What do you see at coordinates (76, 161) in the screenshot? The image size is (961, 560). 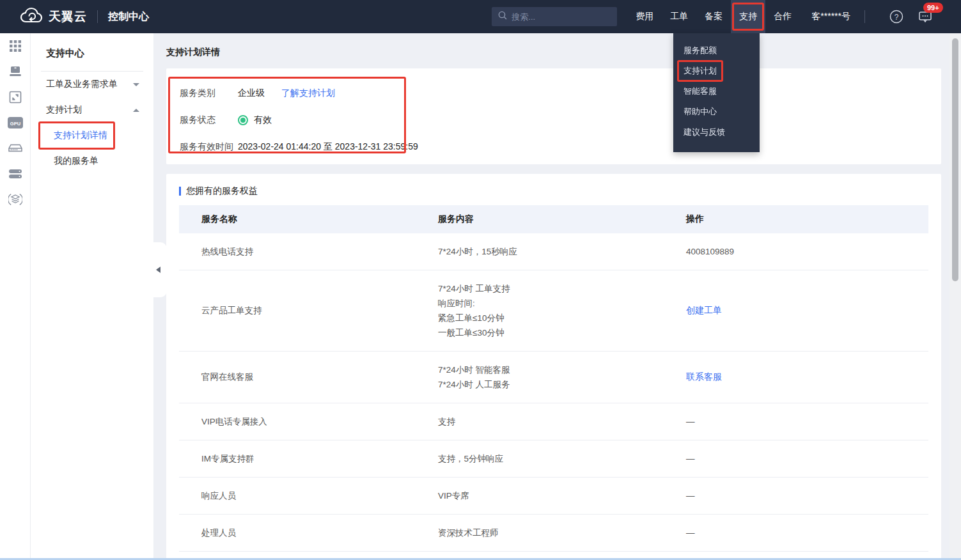 I see `sidebar-item-label: 我的服务单` at bounding box center [76, 161].